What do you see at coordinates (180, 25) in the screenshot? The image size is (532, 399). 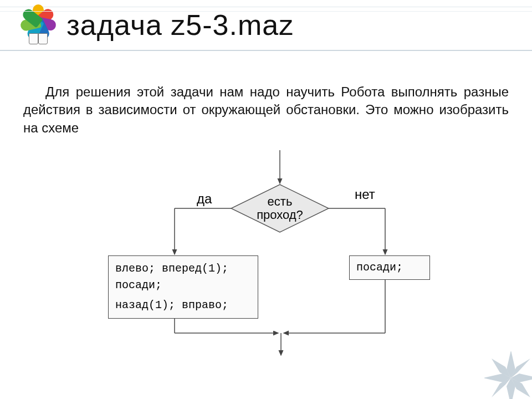 I see `page-title: задача z5-3.maz` at bounding box center [180, 25].